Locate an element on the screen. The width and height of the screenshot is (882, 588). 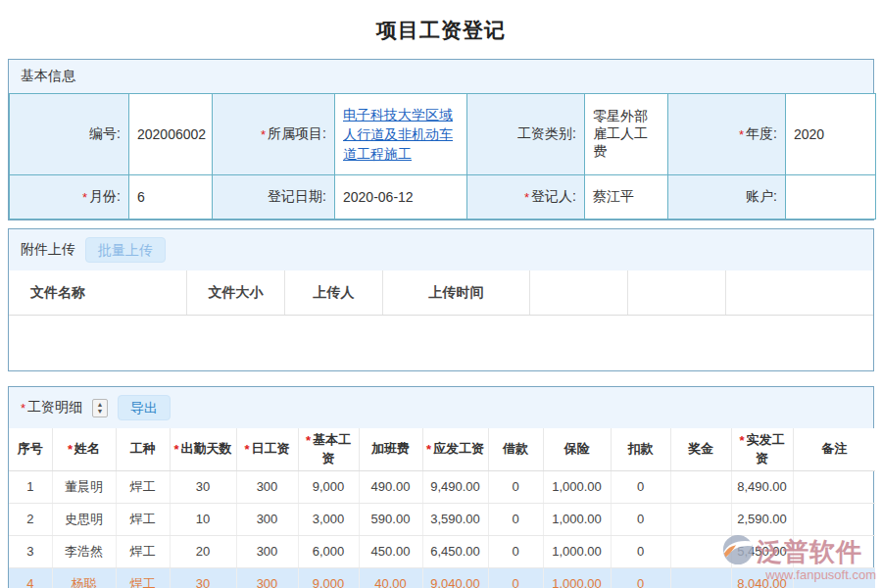
field-value-month: 6 is located at coordinates (171, 198).